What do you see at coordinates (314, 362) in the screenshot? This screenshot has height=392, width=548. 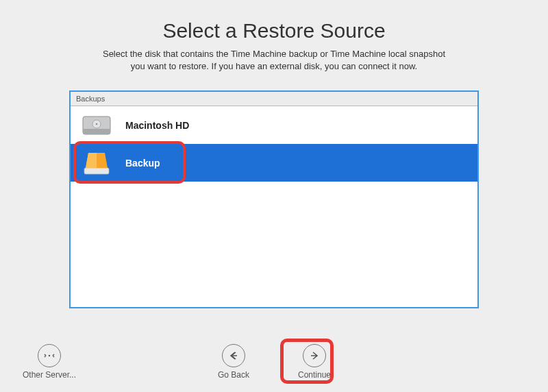 I see `continue-button: Continue` at bounding box center [314, 362].